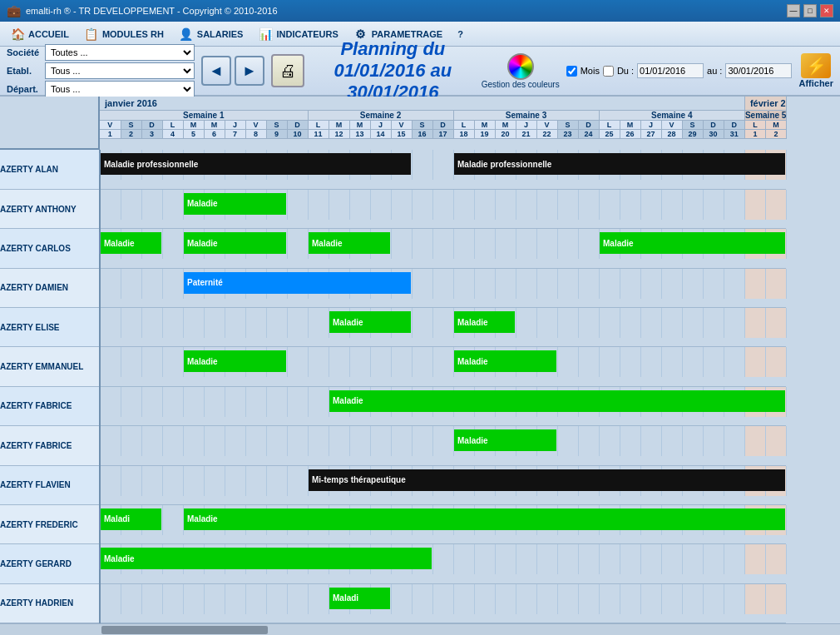 The image size is (840, 635). Describe the element at coordinates (50, 366) in the screenshot. I see `employee-name: AZERTY EMMANUEL` at that location.